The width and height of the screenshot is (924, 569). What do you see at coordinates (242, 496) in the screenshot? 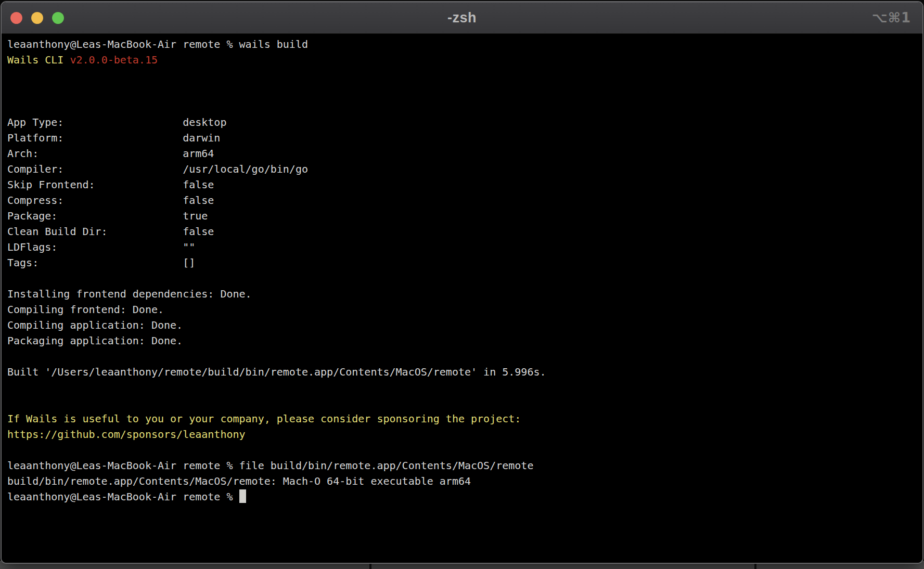
I see `cursor` at bounding box center [242, 496].